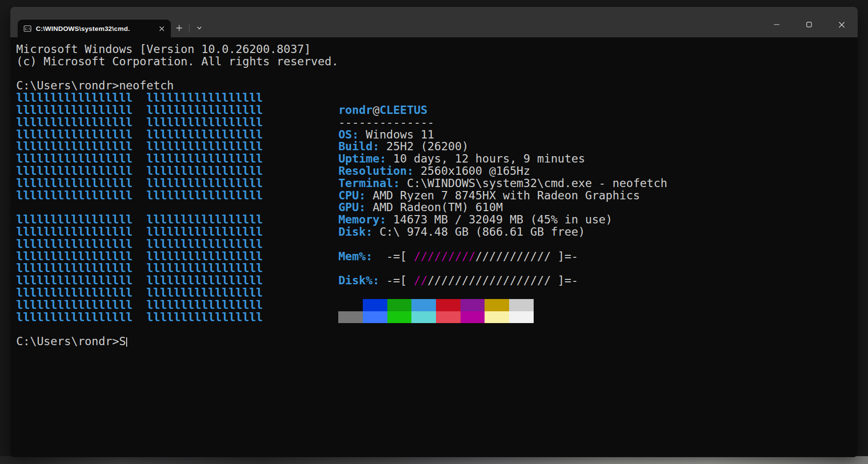  What do you see at coordinates (809, 22) in the screenshot?
I see `window-controls` at bounding box center [809, 22].